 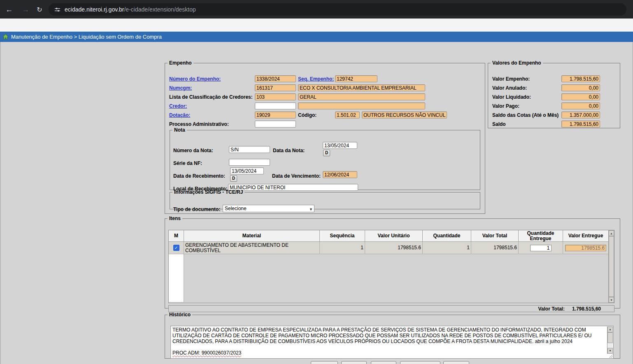 I want to click on table-row: ✓ GERENCIAMENTO DE ABASTECIMENTO DE COMB…, so click(x=389, y=248).